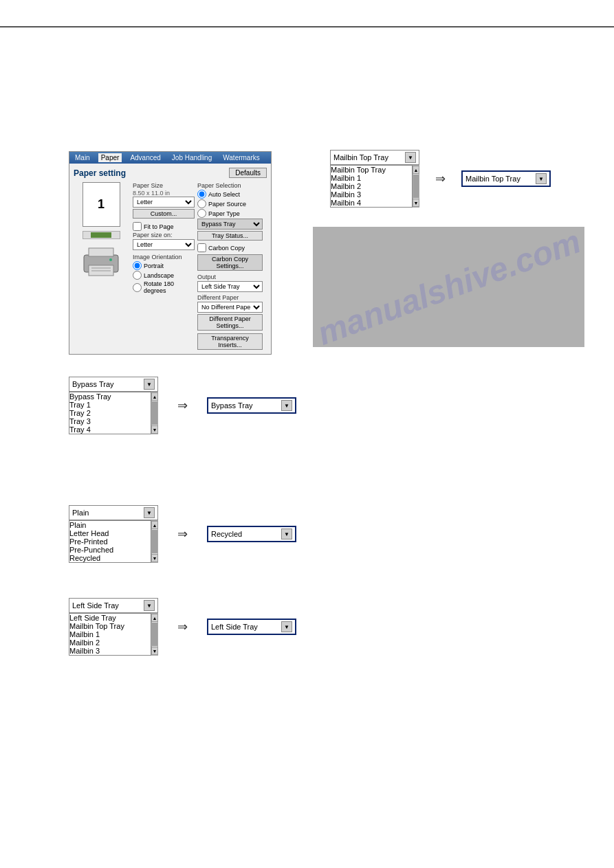 The image size is (614, 868). What do you see at coordinates (287, 405) in the screenshot?
I see `bypass-result-arrow: ▼` at bounding box center [287, 405].